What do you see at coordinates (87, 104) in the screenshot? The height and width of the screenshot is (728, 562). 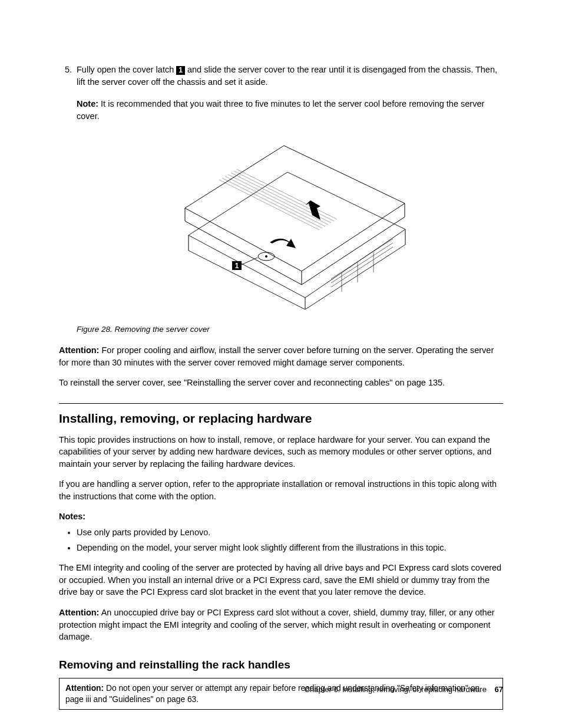 I see `note-label: Note:` at bounding box center [87, 104].